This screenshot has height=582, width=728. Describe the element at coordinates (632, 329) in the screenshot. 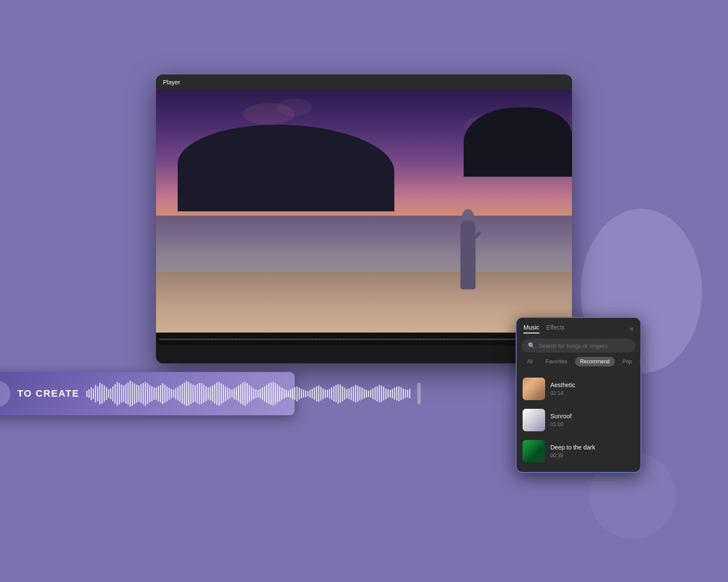

I see `collapse-button: «` at that location.